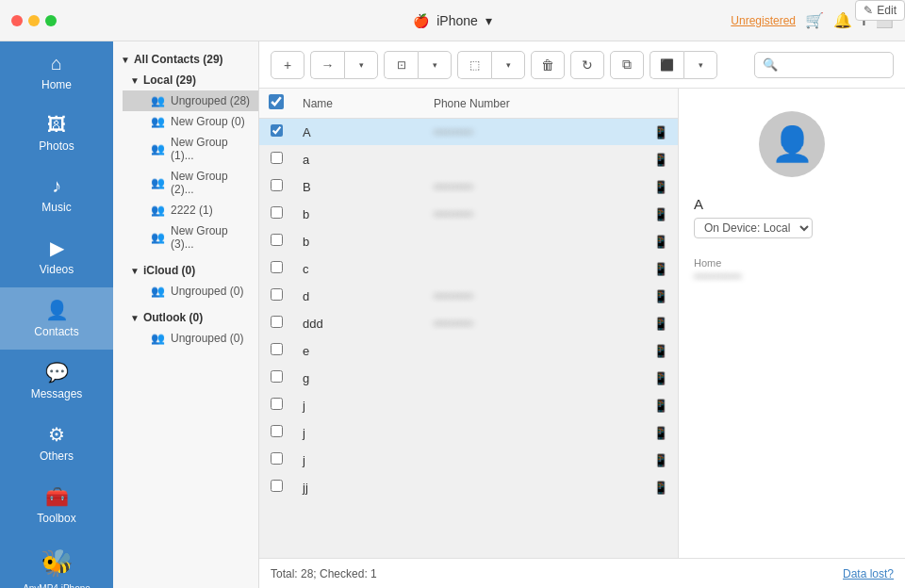 The image size is (905, 588). Describe the element at coordinates (452, 21) in the screenshot. I see `titlebar-center: 🍎 iPhone ▾` at that location.